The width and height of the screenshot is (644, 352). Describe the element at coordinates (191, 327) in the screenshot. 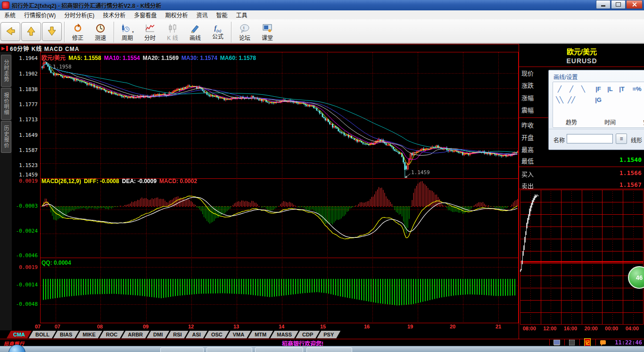

I see `x-axis-tick: 12` at that location.